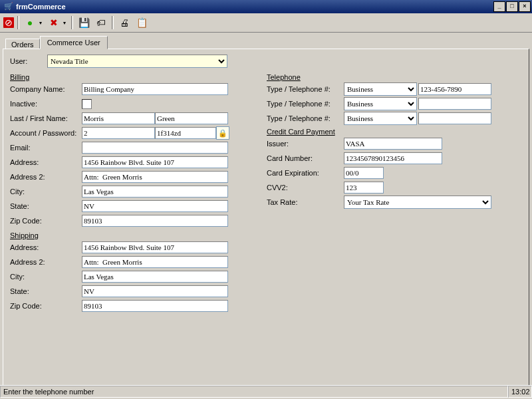 The image size is (532, 399). Describe the element at coordinates (266, 7) in the screenshot. I see `titlebar: 🛒 frmCommerce _ □ ×` at that location.